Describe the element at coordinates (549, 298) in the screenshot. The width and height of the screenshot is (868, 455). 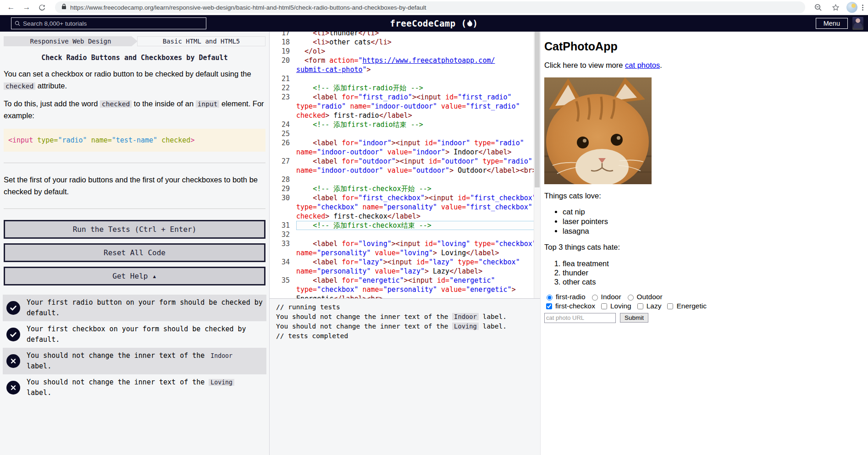
I see `preview-radio-first-radio` at that location.